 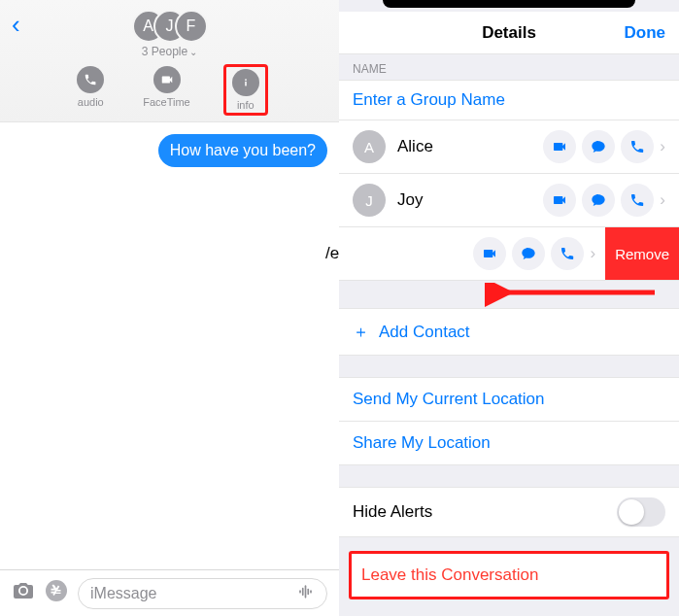 What do you see at coordinates (169, 51) in the screenshot?
I see `group-subtitle: 3 People⌄` at bounding box center [169, 51].